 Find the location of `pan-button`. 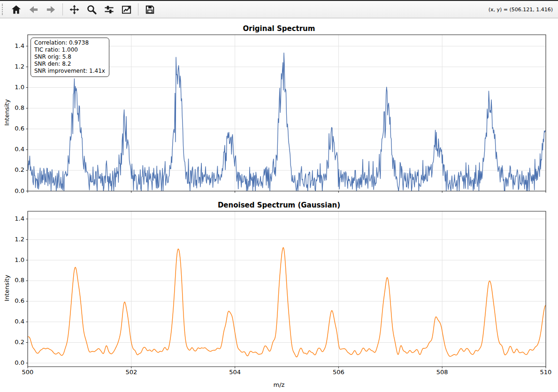

pan-button is located at coordinates (74, 9).